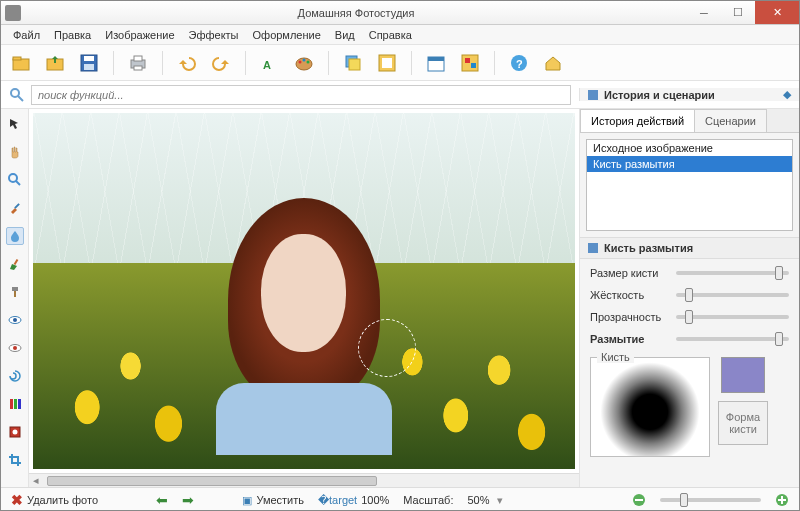 This screenshot has height=511, width=800. I want to click on minimize-button: ─, so click(704, 12).